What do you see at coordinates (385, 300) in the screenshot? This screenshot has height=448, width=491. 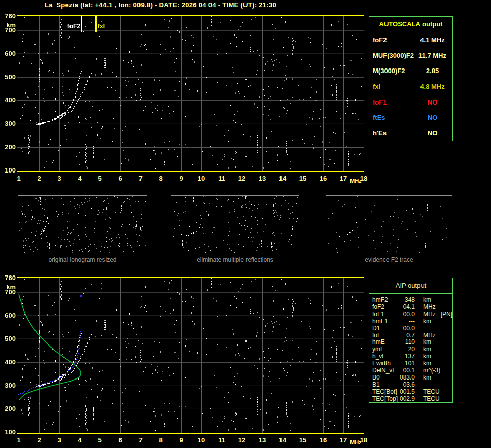 I see `aip-label: hmF2` at bounding box center [385, 300].